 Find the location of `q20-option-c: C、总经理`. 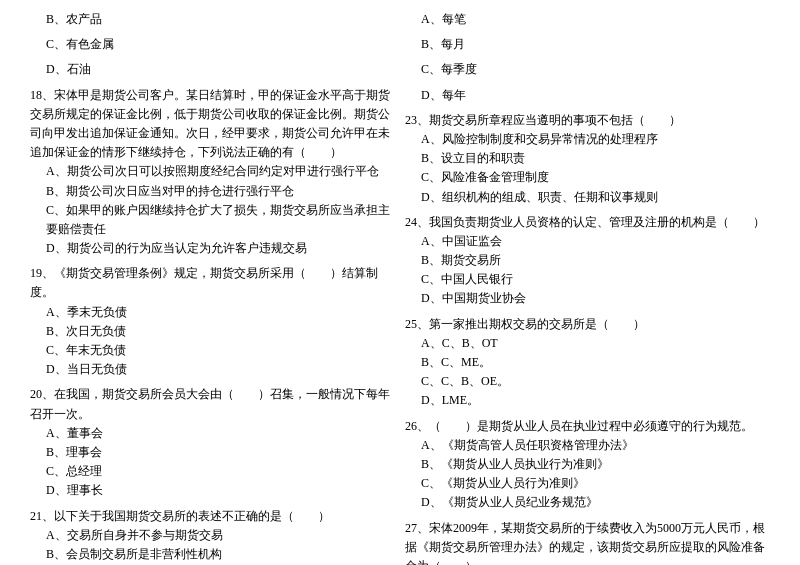

q20-option-c: C、总经理 is located at coordinates (220, 472).